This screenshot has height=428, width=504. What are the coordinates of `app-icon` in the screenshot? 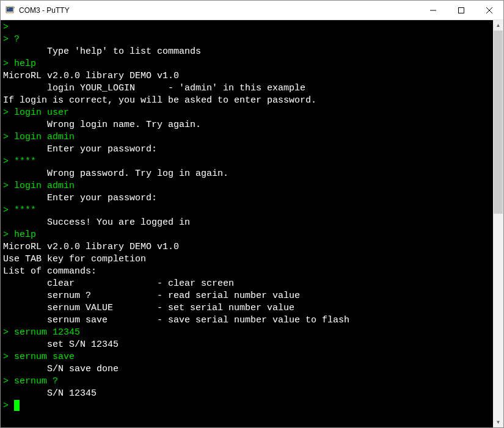 It's located at (10, 10).